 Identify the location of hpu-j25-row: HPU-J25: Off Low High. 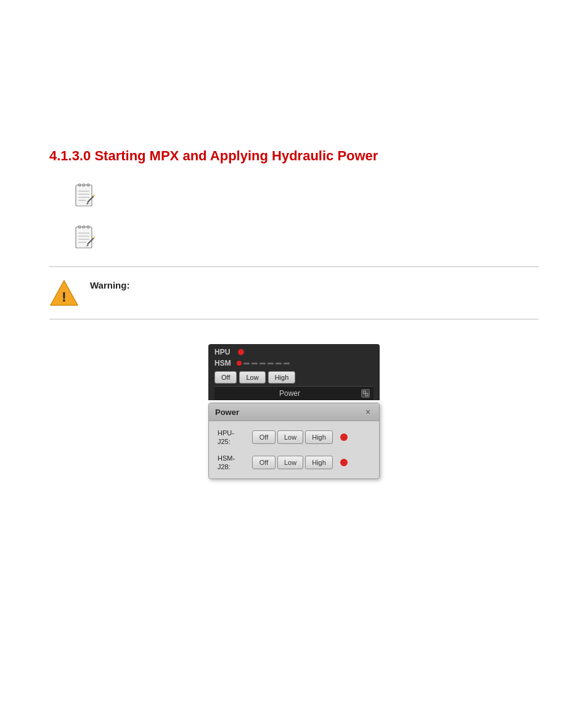
(294, 438).